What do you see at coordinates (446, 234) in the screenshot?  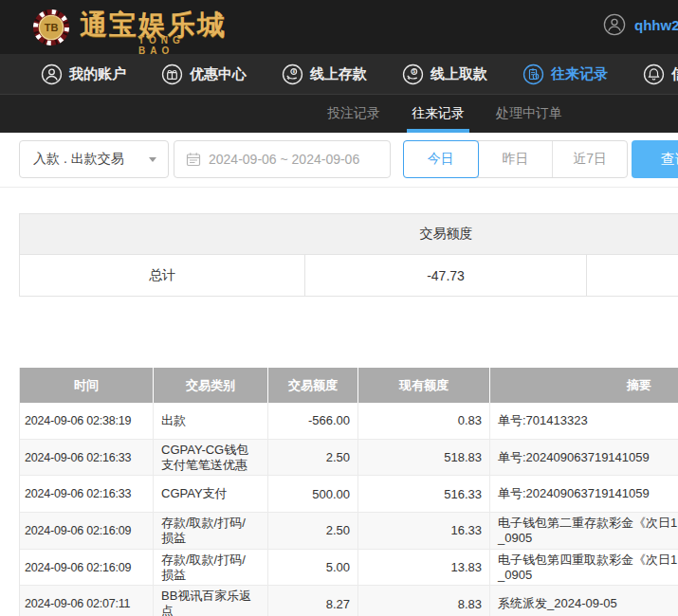 I see `summary-title: 交易额度` at bounding box center [446, 234].